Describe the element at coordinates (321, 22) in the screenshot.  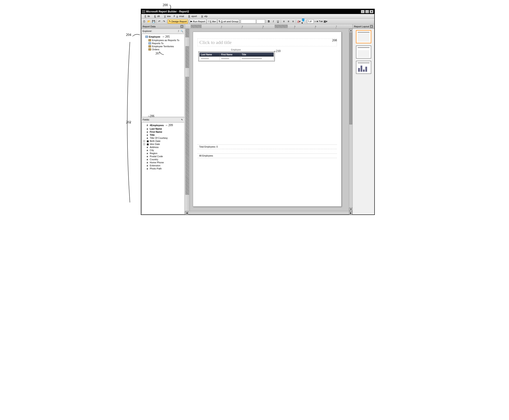
I see `line-color-icon: ✎▾` at that location.